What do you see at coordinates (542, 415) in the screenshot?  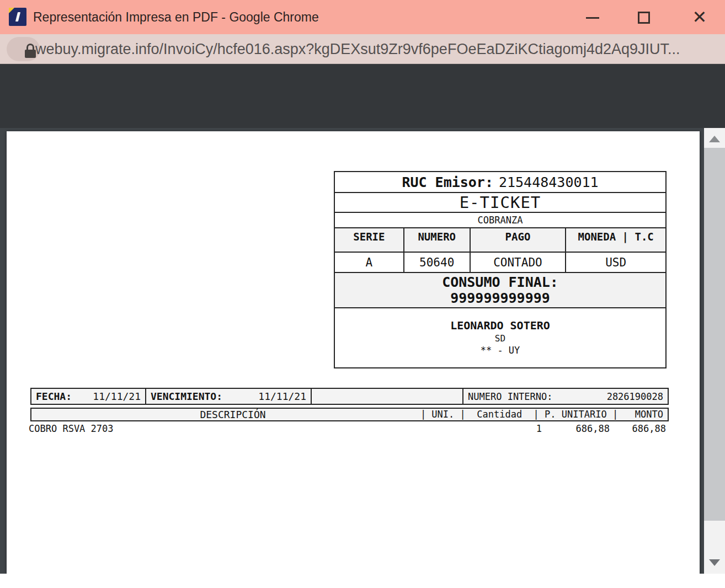 I see `columns-header: | UNI. | Cantidad | P. UNITARIO | MONTO` at bounding box center [542, 415].